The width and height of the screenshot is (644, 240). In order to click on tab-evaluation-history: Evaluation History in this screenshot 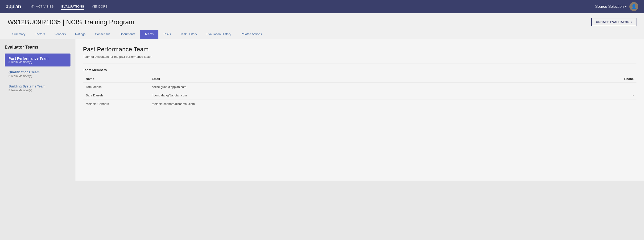, I will do `click(219, 34)`.